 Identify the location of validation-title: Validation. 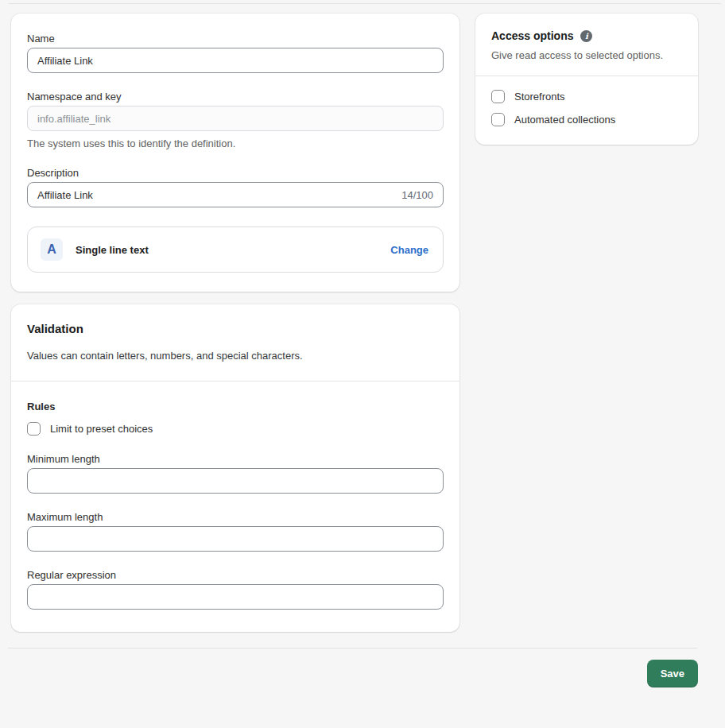
(235, 329).